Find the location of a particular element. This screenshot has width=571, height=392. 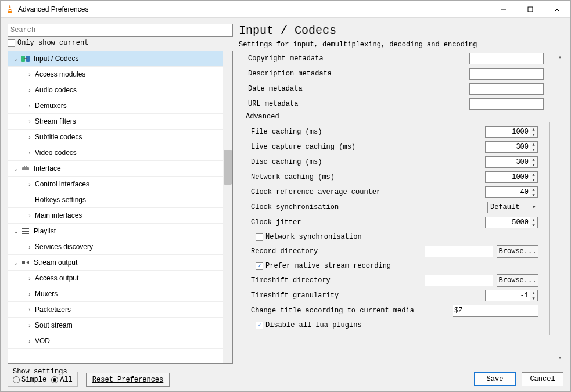

tree-item-control-interfaces: ›Control interfaces is located at coordinates (120, 185).